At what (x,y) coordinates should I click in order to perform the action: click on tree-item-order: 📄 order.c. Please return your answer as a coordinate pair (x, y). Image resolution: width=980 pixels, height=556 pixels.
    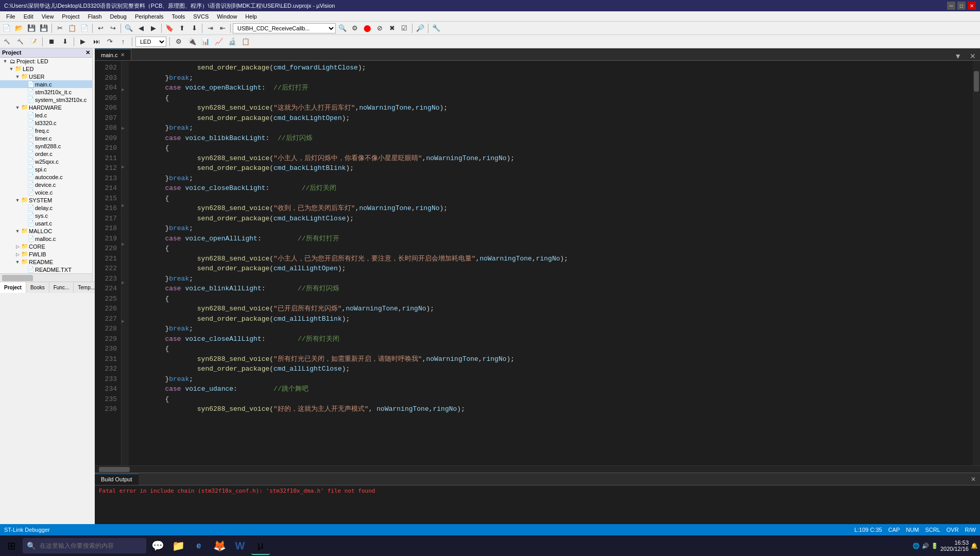
    Looking at the image, I should click on (46, 153).